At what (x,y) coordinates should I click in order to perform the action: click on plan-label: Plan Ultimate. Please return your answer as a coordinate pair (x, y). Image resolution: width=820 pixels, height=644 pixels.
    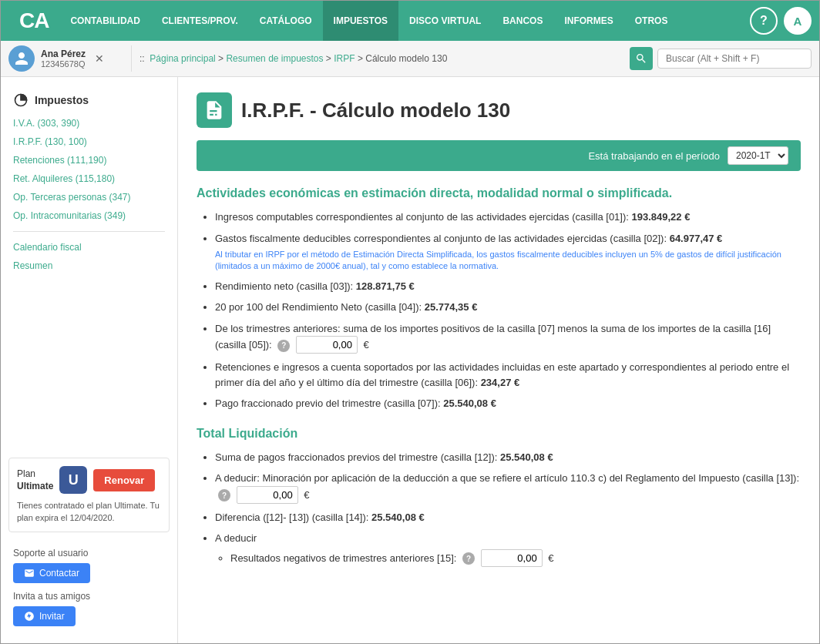
    Looking at the image, I should click on (35, 481).